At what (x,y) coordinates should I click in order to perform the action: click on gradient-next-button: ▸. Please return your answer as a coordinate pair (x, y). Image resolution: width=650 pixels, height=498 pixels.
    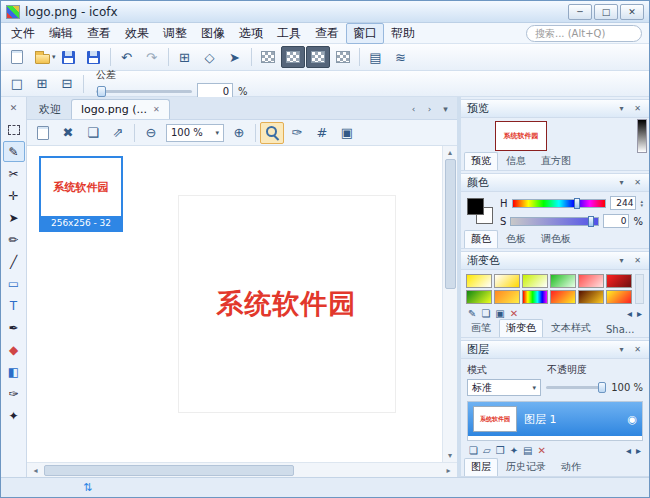
    Looking at the image, I should click on (640, 314).